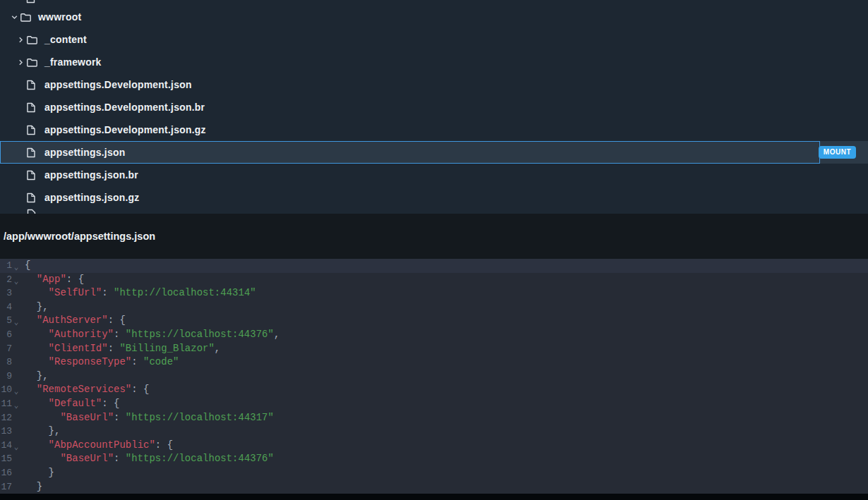  Describe the element at coordinates (434, 280) in the screenshot. I see `code-line: 2 ⌄ "App": {` at that location.